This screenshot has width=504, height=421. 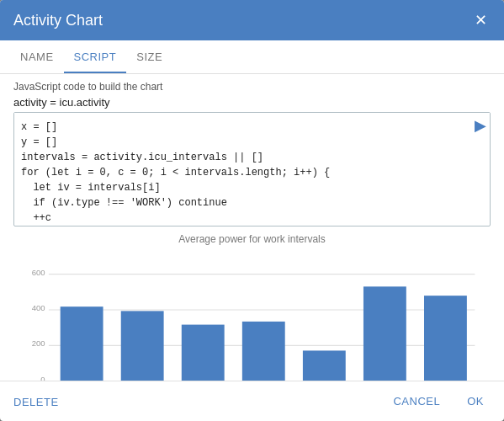 I want to click on svg-text: 400, so click(x=39, y=308).